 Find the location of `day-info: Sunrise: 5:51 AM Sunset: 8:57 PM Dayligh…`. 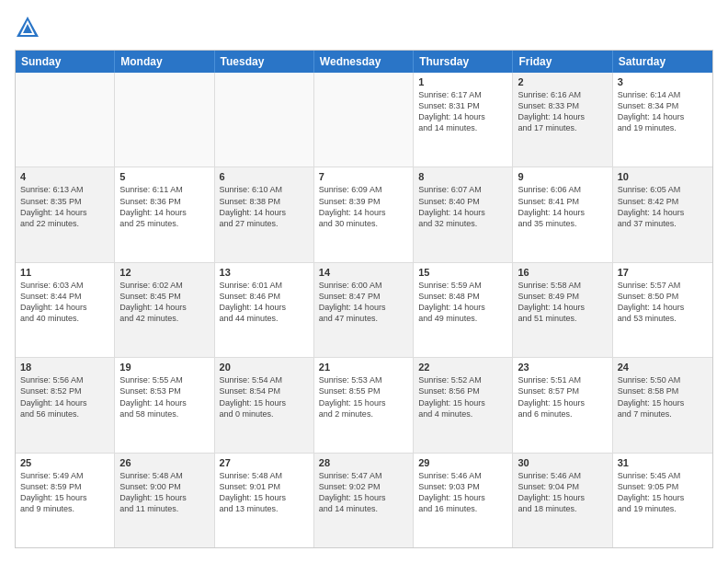

day-info: Sunrise: 5:51 AM Sunset: 8:57 PM Dayligh… is located at coordinates (563, 397).